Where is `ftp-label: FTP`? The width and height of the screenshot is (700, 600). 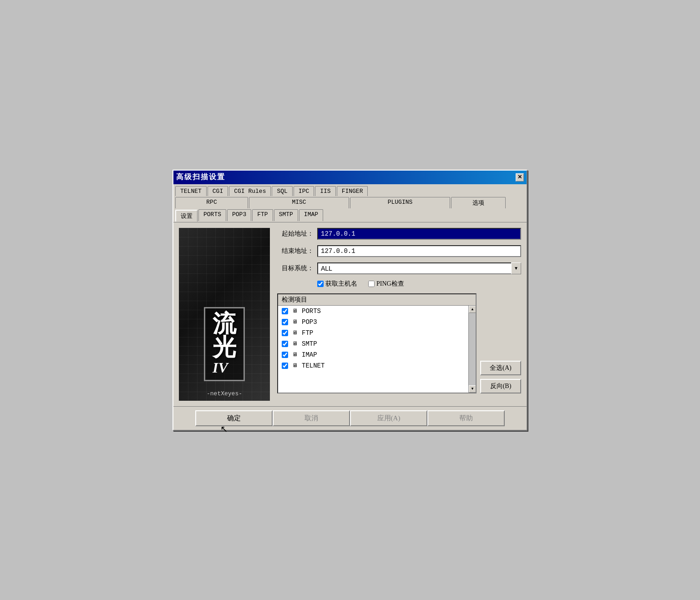
ftp-label: FTP is located at coordinates (308, 333).